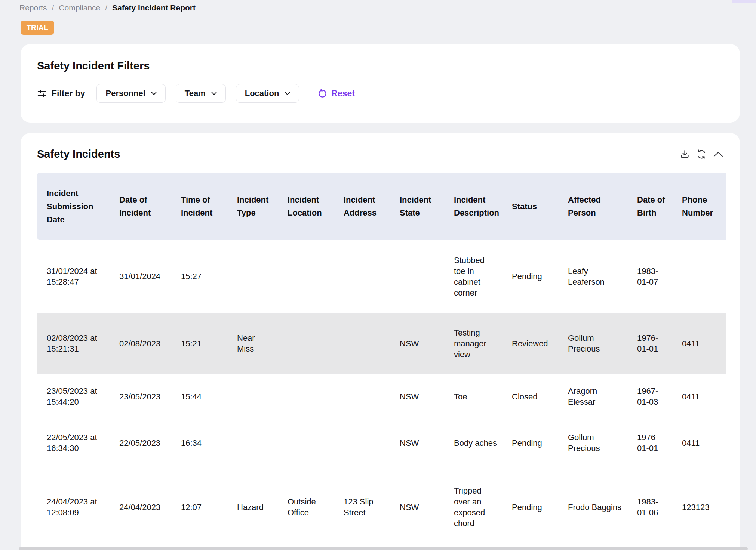  What do you see at coordinates (718, 154) in the screenshot?
I see `collapse-button` at bounding box center [718, 154].